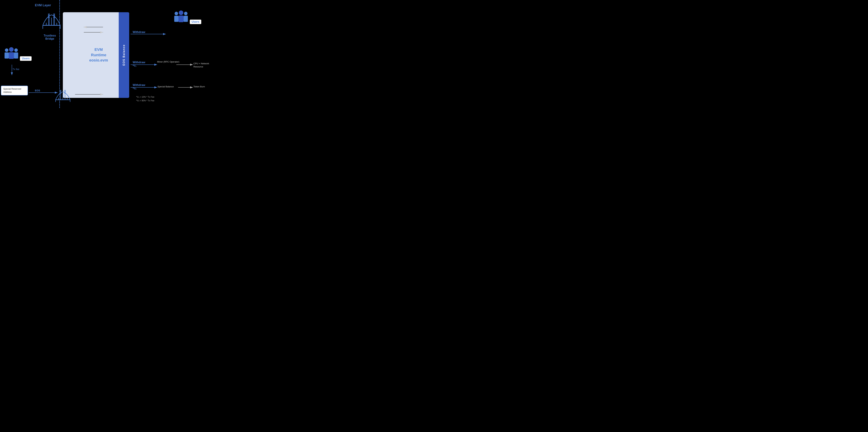 Image resolution: width=868 pixels, height=432 pixels. I want to click on cpu-network-label: CPU + Network Resource, so click(205, 65).